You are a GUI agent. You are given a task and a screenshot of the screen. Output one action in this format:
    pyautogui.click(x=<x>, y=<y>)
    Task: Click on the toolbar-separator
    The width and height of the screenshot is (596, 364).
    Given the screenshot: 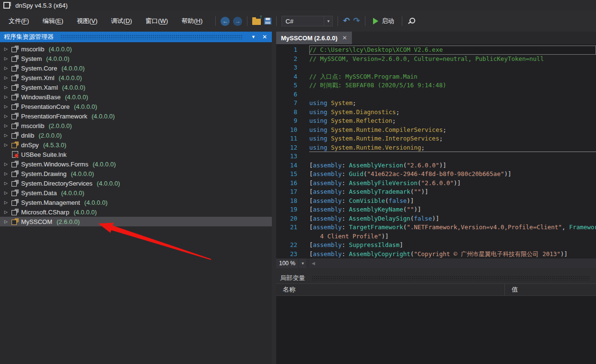 What is the action you would take?
    pyautogui.click(x=276, y=21)
    